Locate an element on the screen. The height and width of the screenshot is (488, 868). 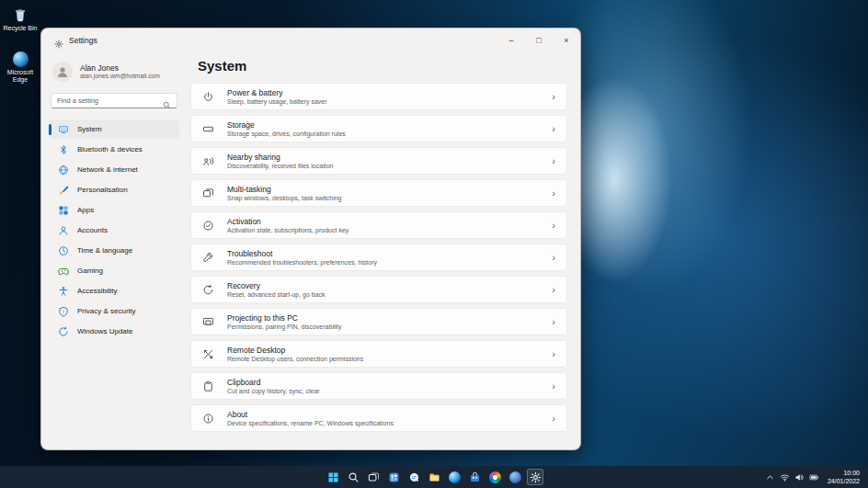
system-icon is located at coordinates (63, 130).